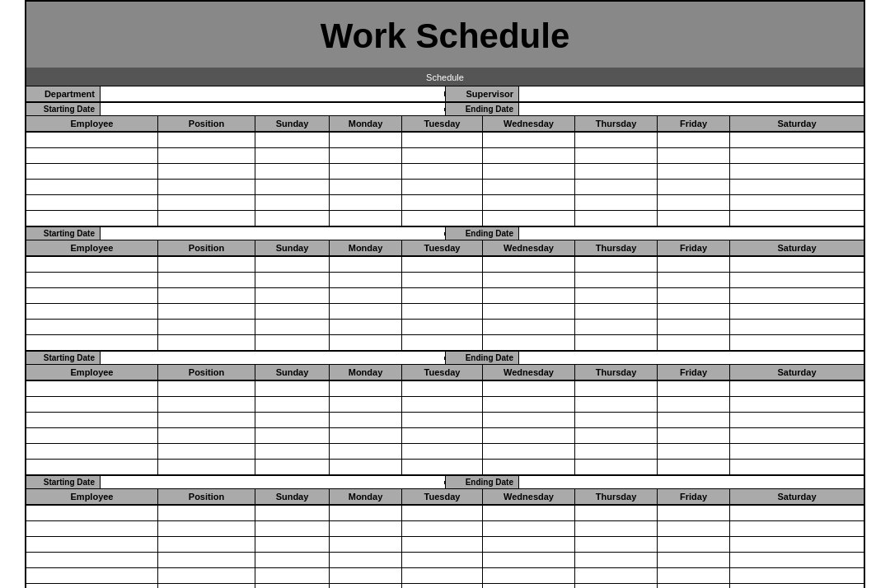 The width and height of the screenshot is (890, 588). What do you see at coordinates (366, 248) in the screenshot?
I see `s2-col-monday: Monday` at bounding box center [366, 248].